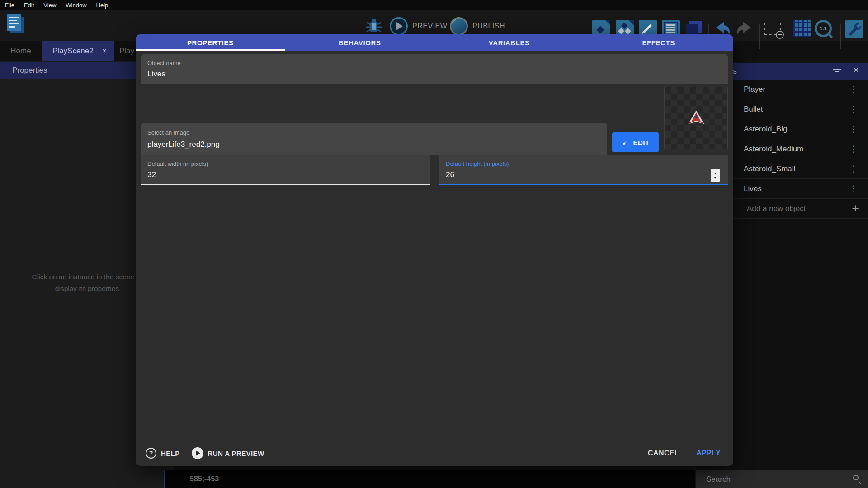 The image size is (868, 488). What do you see at coordinates (715, 178) in the screenshot?
I see `stepper-down-icon: ▼` at bounding box center [715, 178].